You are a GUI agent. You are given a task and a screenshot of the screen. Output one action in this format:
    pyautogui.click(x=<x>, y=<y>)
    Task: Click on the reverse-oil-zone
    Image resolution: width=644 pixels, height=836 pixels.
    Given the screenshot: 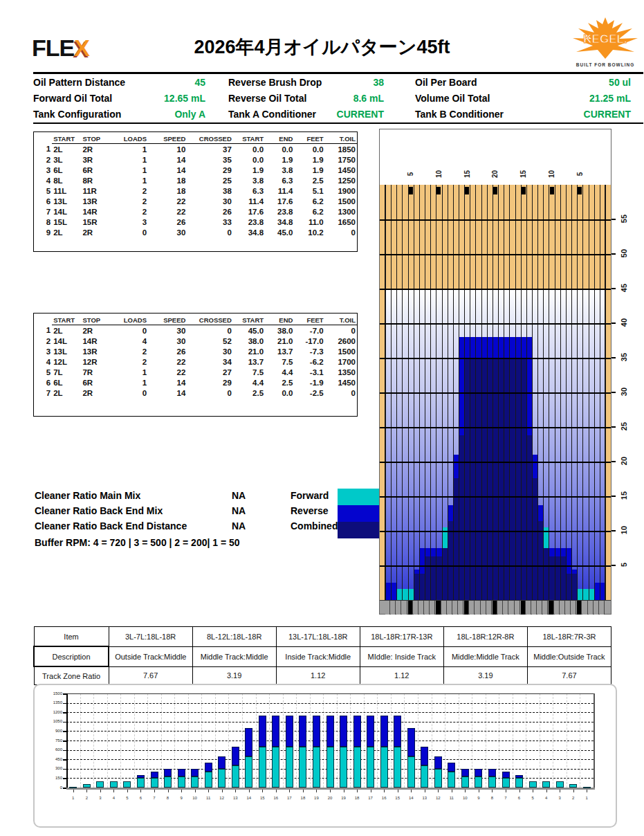 What is the action you would take?
    pyautogui.click(x=535, y=466)
    